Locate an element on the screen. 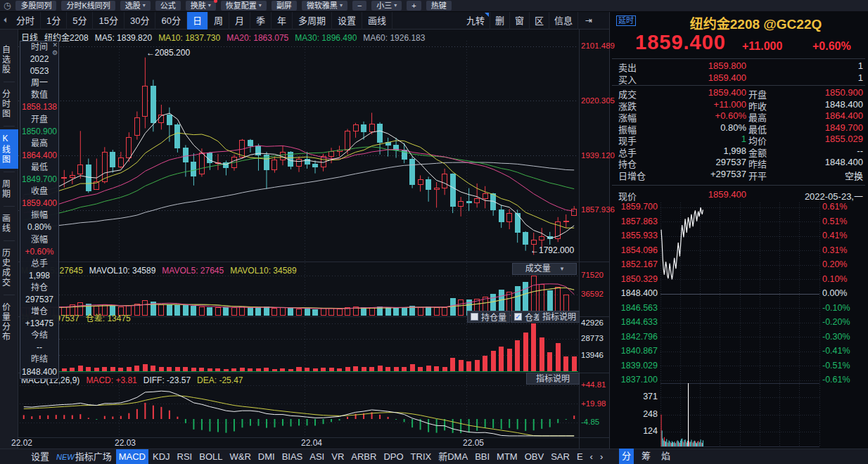 This screenshot has width=868, height=464. tab-rsi: RSI is located at coordinates (185, 457).